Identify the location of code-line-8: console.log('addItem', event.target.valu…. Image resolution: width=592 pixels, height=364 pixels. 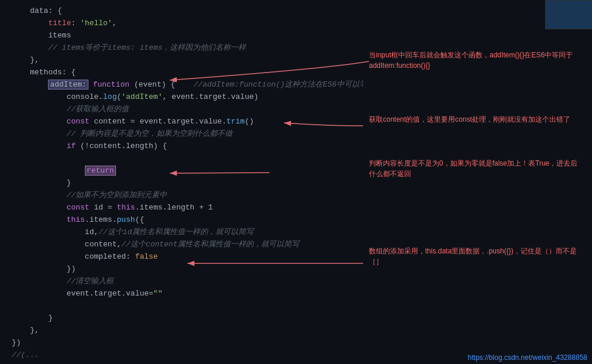
(187, 97).